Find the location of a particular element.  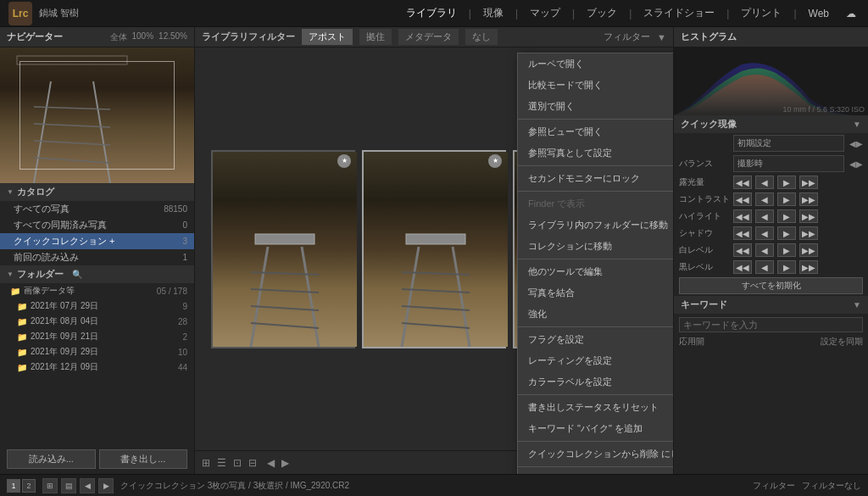

filter-dropdown-btn: ▼ is located at coordinates (661, 37).